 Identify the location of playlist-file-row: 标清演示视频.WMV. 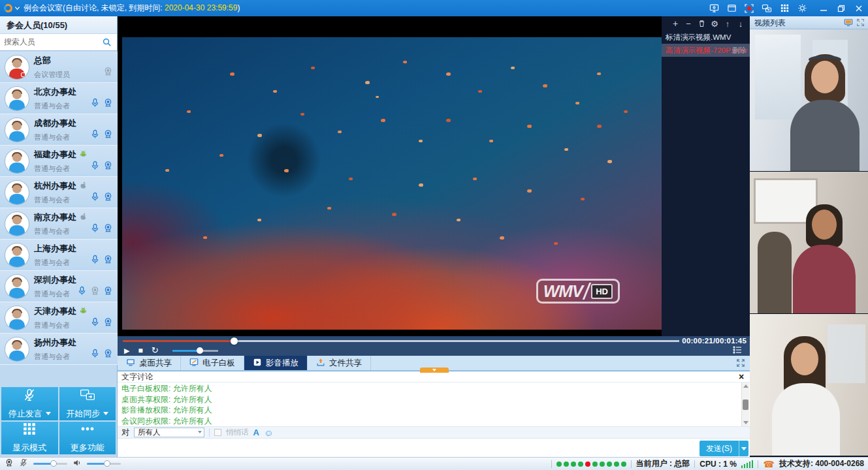
(705, 37).